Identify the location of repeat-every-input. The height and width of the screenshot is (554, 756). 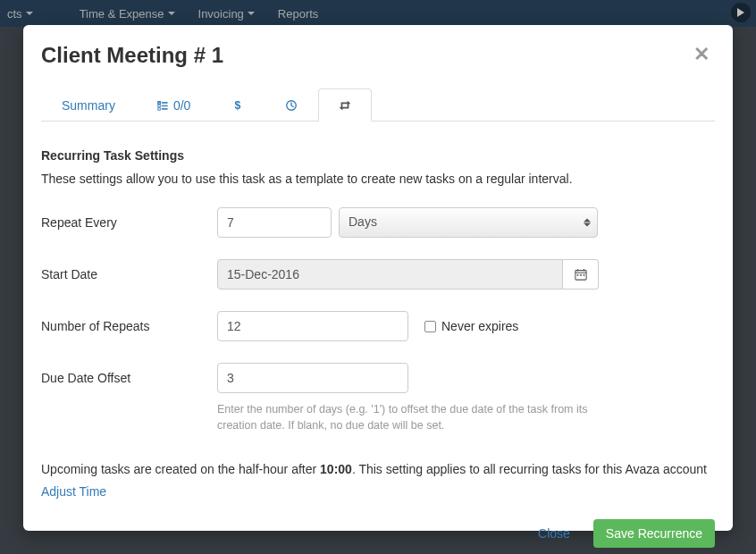
(274, 222).